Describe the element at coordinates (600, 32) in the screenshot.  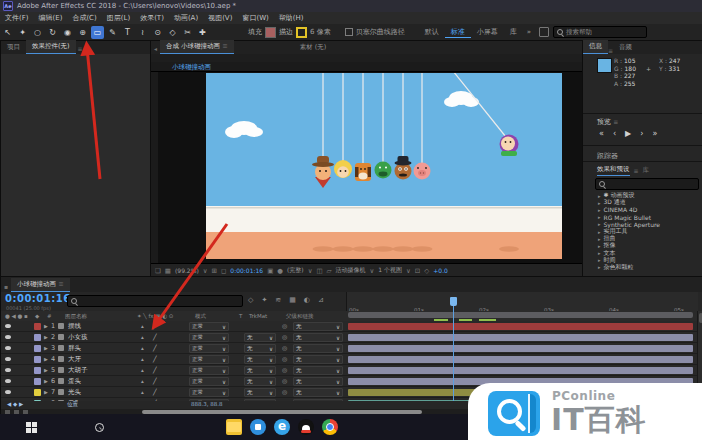
I see `help-search: 搜索帮助` at that location.